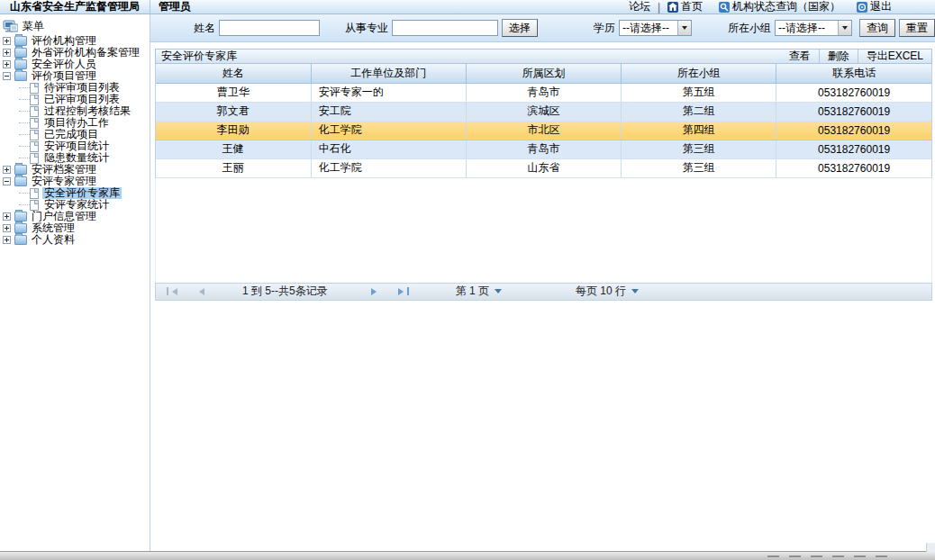 The width and height of the screenshot is (935, 560). What do you see at coordinates (917, 28) in the screenshot?
I see `reset-button: 重置` at bounding box center [917, 28].